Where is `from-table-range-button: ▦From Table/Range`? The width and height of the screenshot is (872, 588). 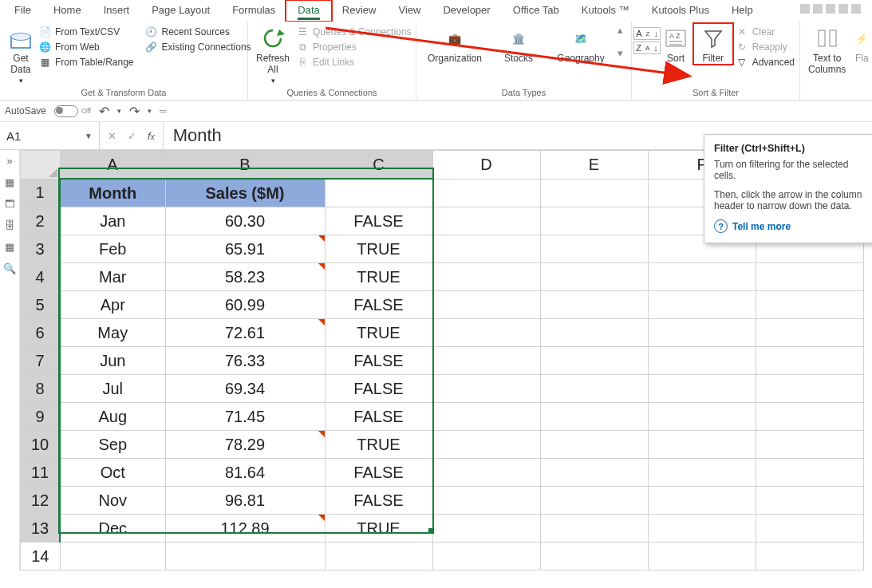
from-table-range-button: ▦From Table/Range is located at coordinates (86, 62).